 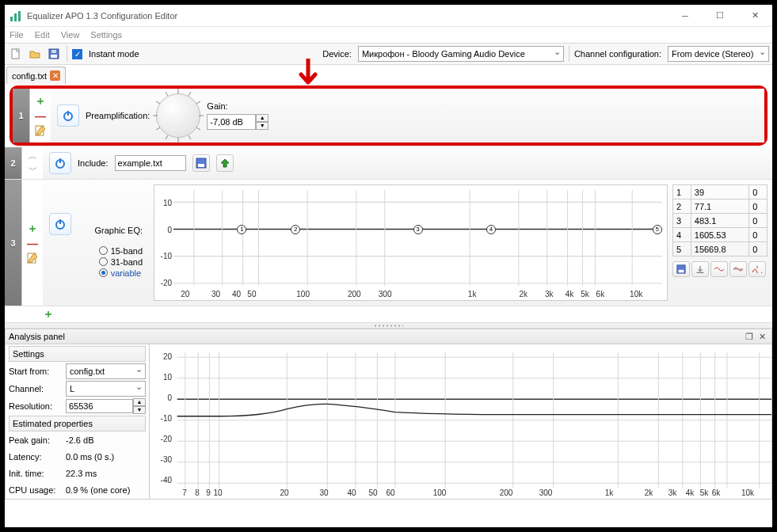 I want to click on eq-normalize-icon, so click(x=738, y=269).